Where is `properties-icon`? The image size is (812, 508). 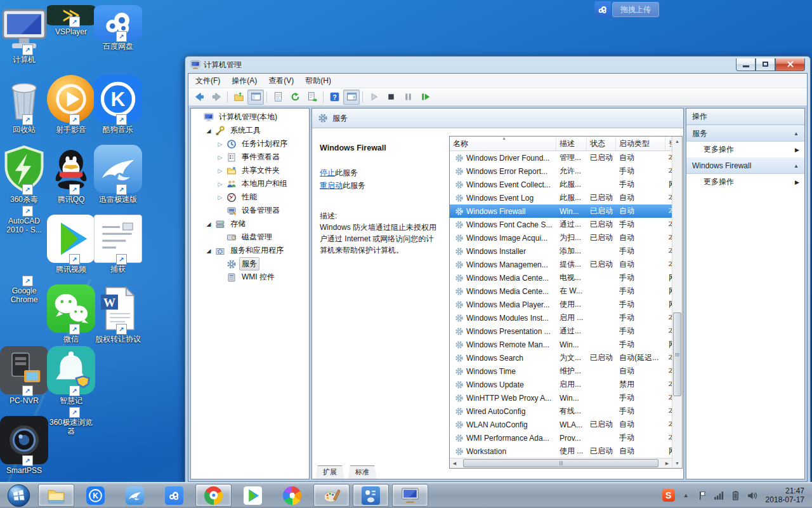
properties-icon is located at coordinates (278, 97).